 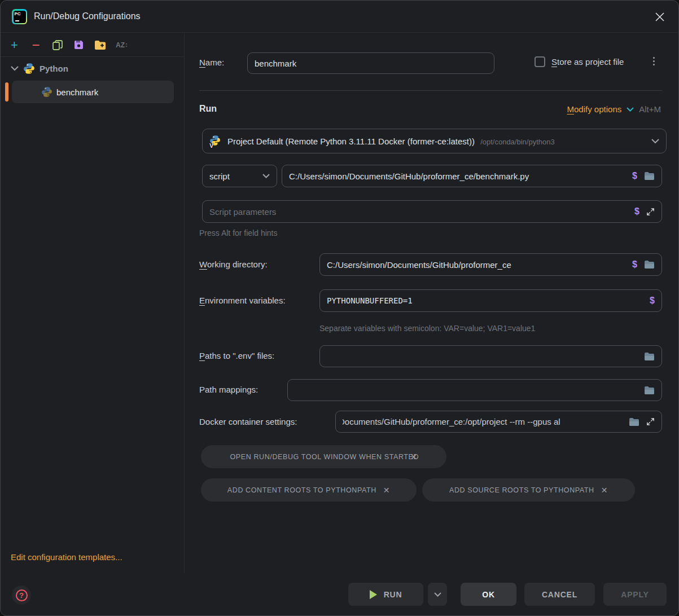 What do you see at coordinates (216, 141) in the screenshot?
I see `python-virtualenv-icon: V` at bounding box center [216, 141].